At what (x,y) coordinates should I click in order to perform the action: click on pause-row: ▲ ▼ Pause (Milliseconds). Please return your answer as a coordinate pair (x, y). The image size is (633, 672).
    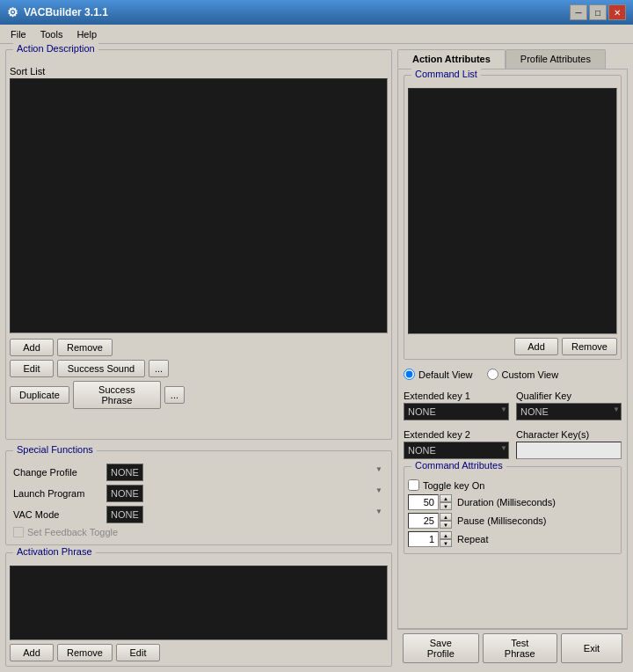
    Looking at the image, I should click on (513, 521).